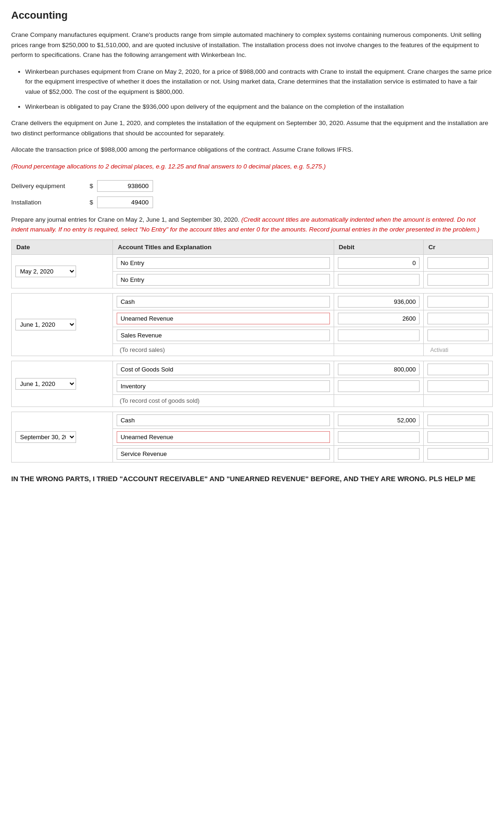 The image size is (504, 827). Describe the element at coordinates (223, 247) in the screenshot. I see `header-account: Account Titles and Explanation` at that location.